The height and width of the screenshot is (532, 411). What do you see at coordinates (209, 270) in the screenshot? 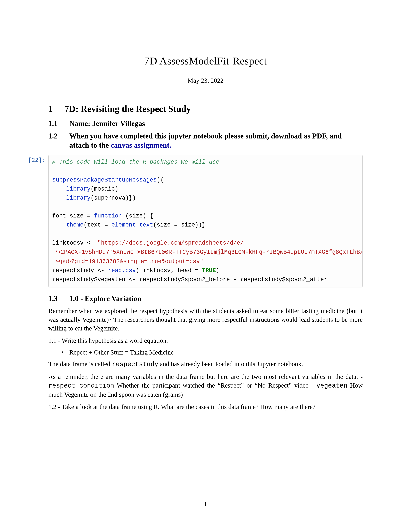
I see `code-token: TRUE` at bounding box center [209, 270].